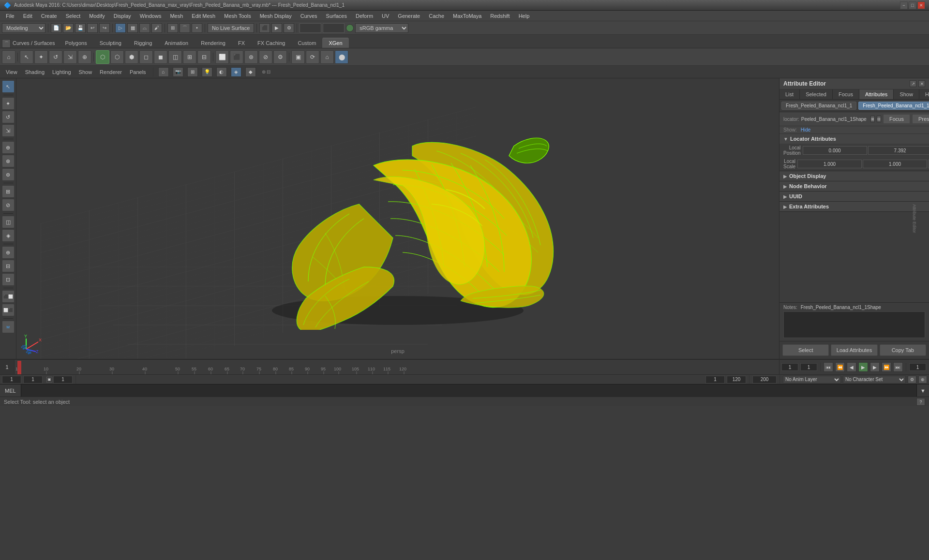  I want to click on notes-textarea, so click(854, 325).